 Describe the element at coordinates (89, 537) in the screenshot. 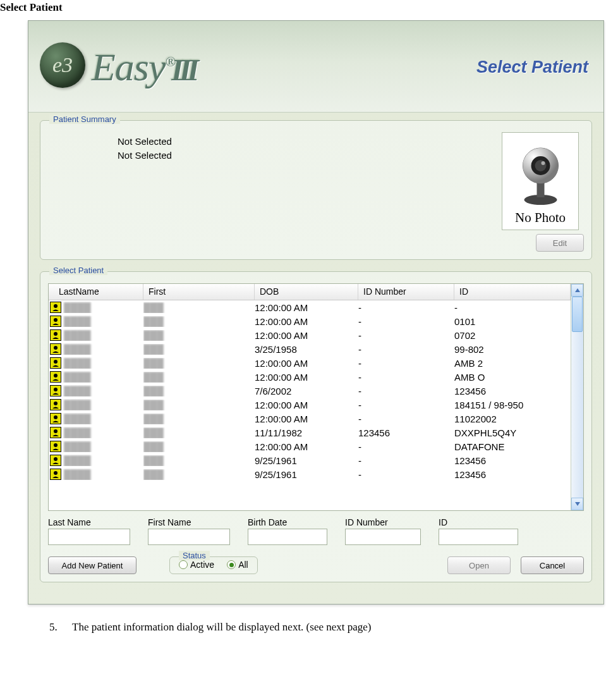

I see `filter-input-lastname` at that location.